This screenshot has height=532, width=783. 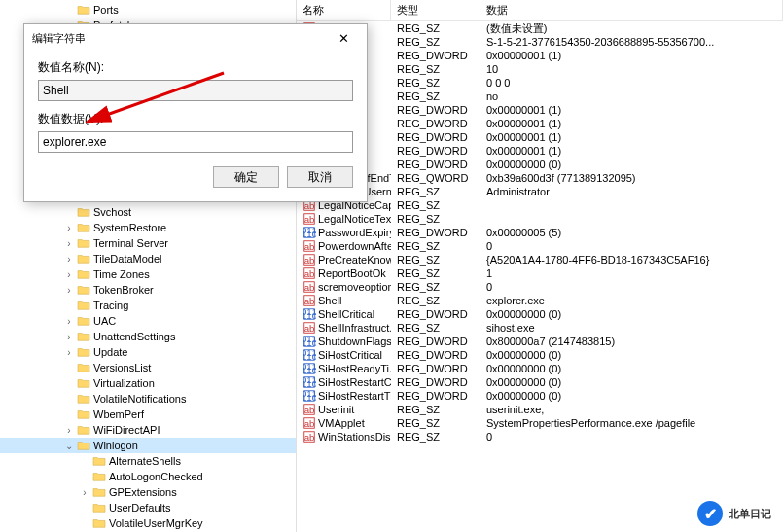 I want to click on tree-item: ›Time Zones, so click(x=148, y=274).